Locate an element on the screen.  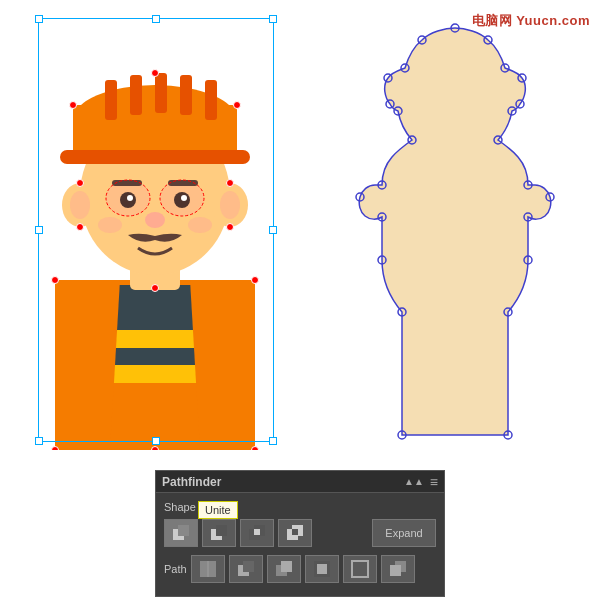
shape-modes-label: Shape Modes: is located at coordinates (300, 507).